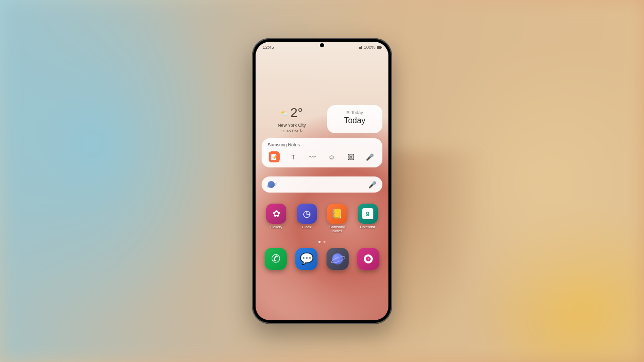 The width and height of the screenshot is (644, 362). I want to click on internet-search-icon, so click(271, 185).